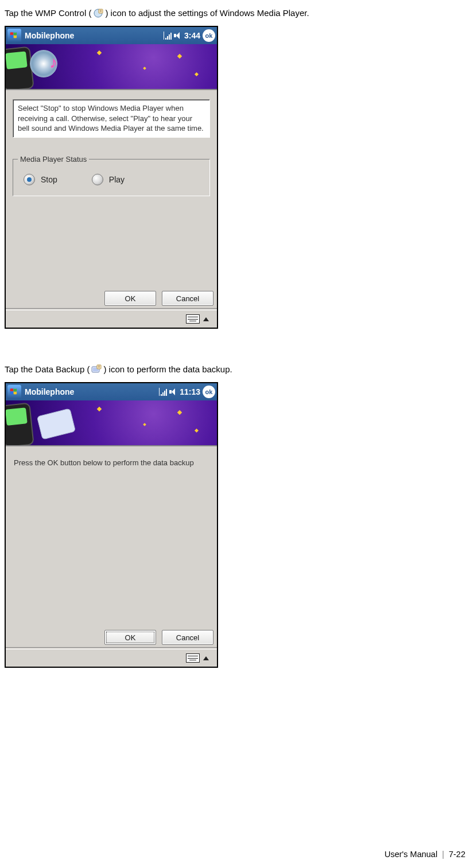 The width and height of the screenshot is (470, 868). What do you see at coordinates (98, 13) in the screenshot?
I see `wmp-control-icon` at bounding box center [98, 13].